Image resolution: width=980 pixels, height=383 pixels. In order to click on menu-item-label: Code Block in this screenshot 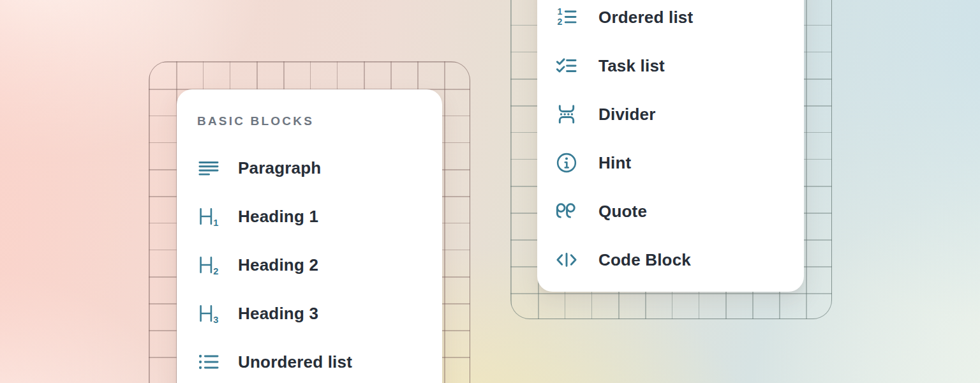, I will do `click(644, 260)`.